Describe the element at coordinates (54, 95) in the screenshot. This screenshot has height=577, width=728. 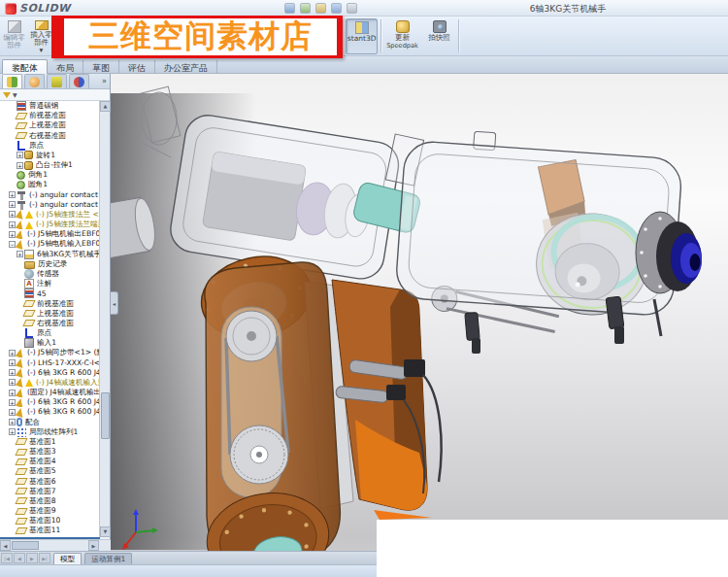
I see `tree-filter-row: ▼` at that location.